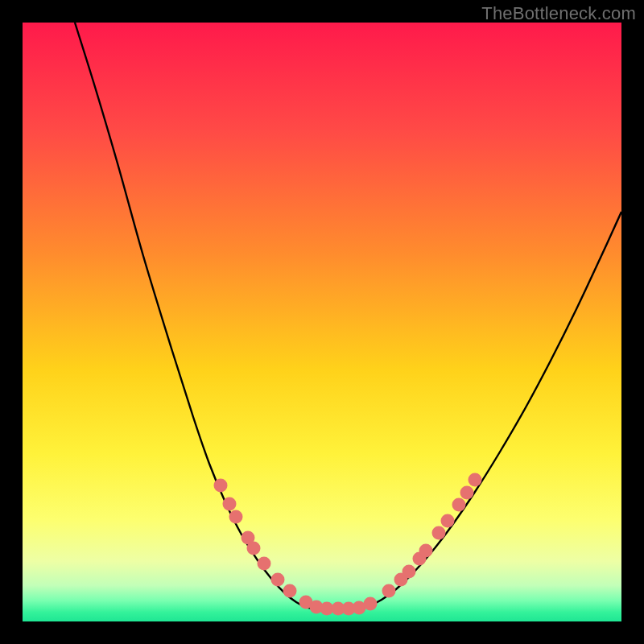 This screenshot has width=644, height=644. Describe the element at coordinates (348, 544) in the screenshot. I see `curve-markers` at that location.